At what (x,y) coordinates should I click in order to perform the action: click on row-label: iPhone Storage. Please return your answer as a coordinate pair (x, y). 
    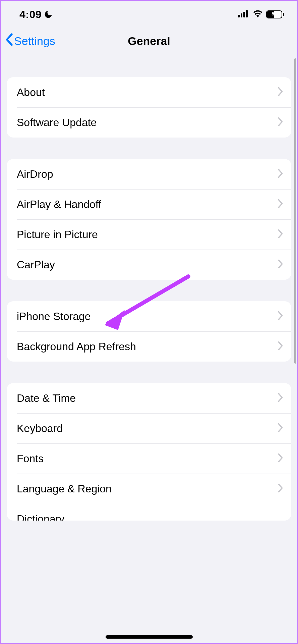
    Looking at the image, I should click on (54, 317).